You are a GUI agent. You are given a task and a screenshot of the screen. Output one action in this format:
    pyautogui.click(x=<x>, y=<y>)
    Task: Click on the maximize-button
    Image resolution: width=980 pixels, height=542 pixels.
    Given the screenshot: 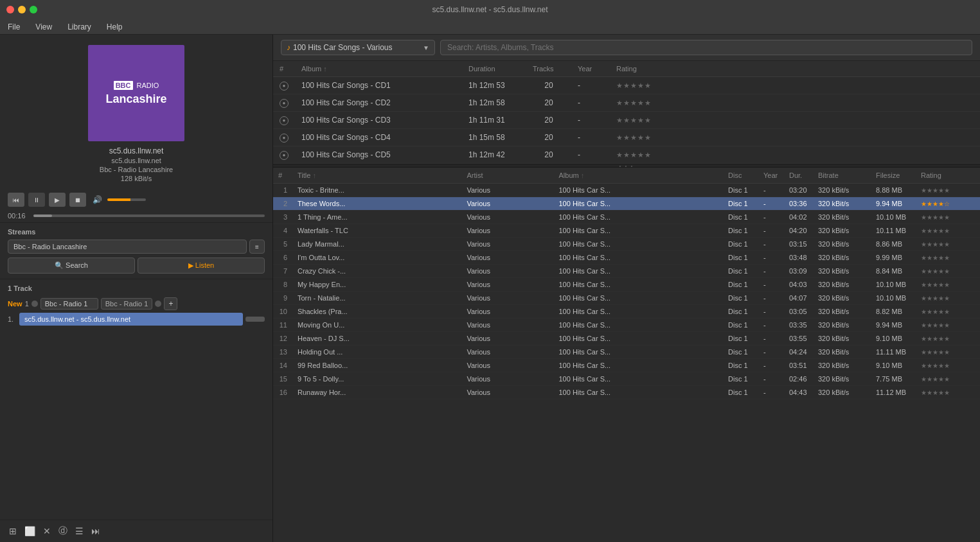 What is the action you would take?
    pyautogui.click(x=33, y=10)
    